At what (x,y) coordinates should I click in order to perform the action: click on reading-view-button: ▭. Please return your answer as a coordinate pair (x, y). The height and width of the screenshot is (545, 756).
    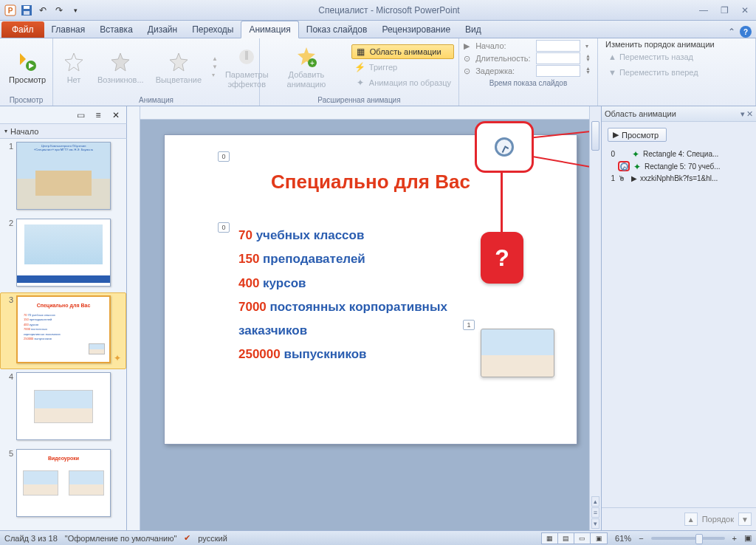
    Looking at the image, I should click on (583, 538).